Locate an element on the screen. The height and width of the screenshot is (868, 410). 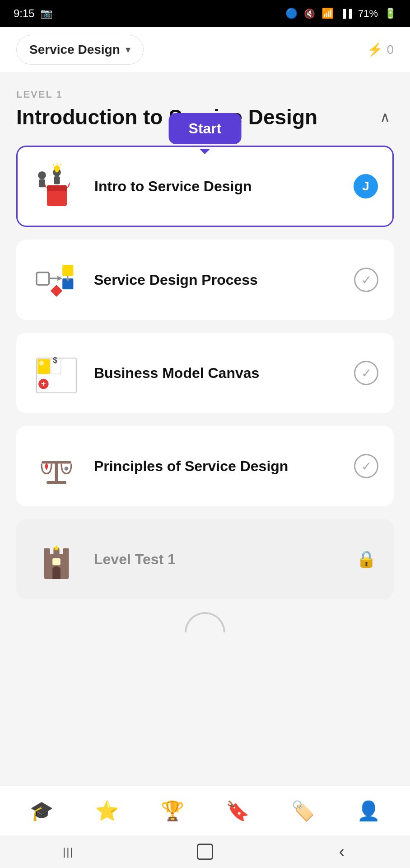
lock-icon: 🔒 is located at coordinates (367, 559).